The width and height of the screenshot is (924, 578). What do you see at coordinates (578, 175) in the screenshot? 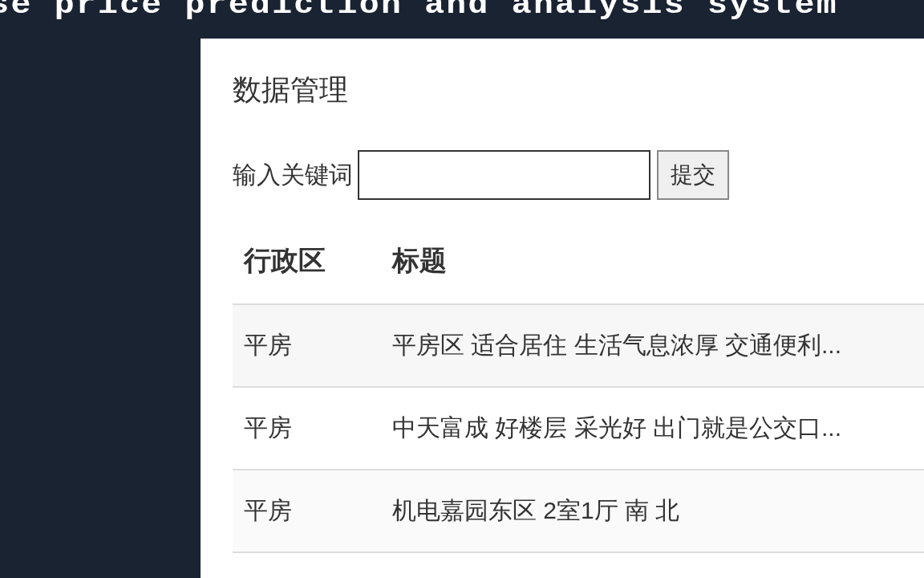
I see `search-row: 输入关键词 提交` at bounding box center [578, 175].